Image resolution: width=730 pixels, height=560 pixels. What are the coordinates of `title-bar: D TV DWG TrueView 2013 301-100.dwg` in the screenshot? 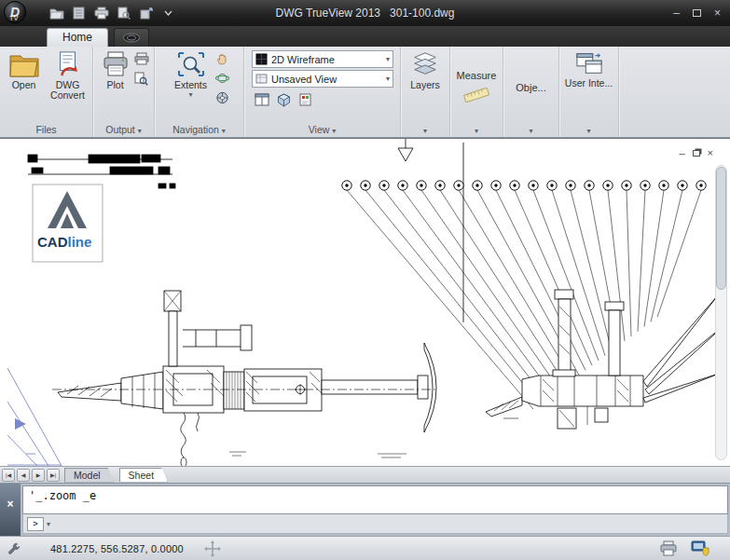 It's located at (365, 13).